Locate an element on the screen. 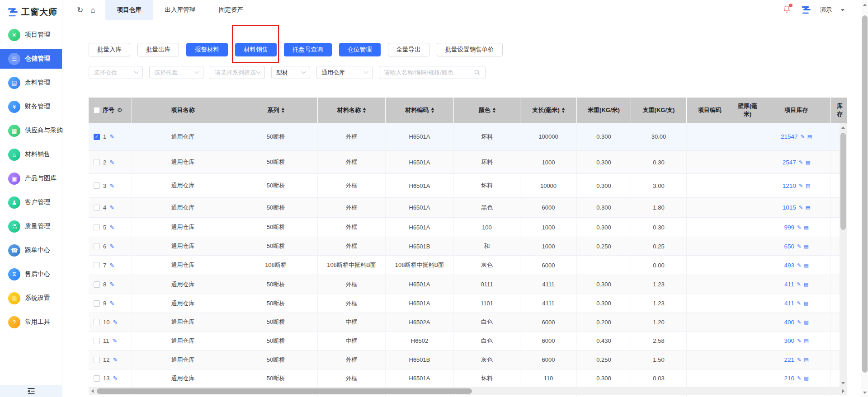 This screenshot has height=397, width=868. sidebar-item-warehouse-management: ☰仓储管理 is located at coordinates (31, 59).